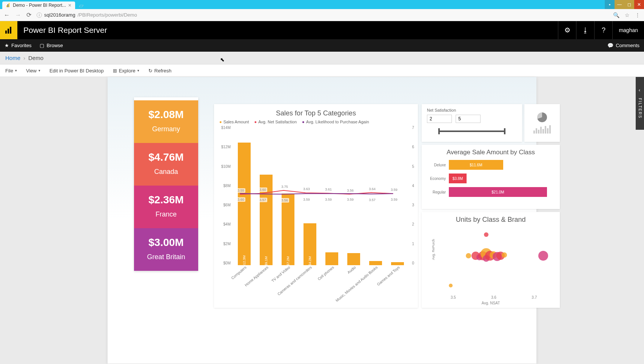 The image size is (644, 364). What do you see at coordinates (29, 15) in the screenshot?
I see `reload-button: ⟳` at bounding box center [29, 15].